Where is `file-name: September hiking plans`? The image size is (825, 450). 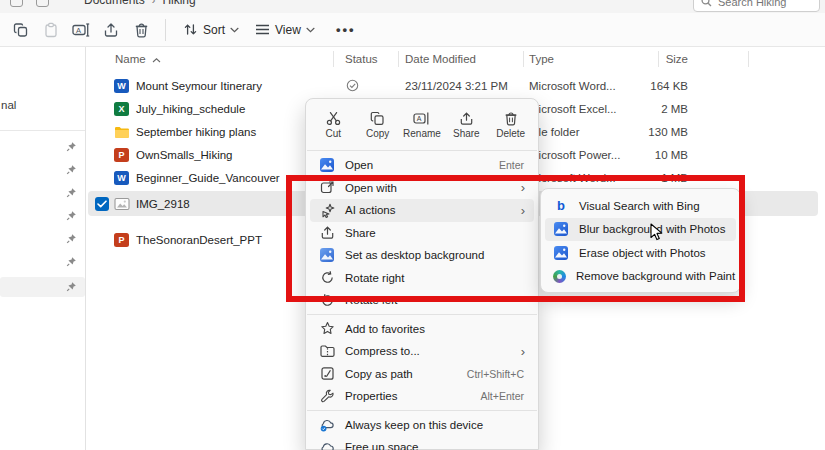 file-name: September hiking plans is located at coordinates (196, 132).